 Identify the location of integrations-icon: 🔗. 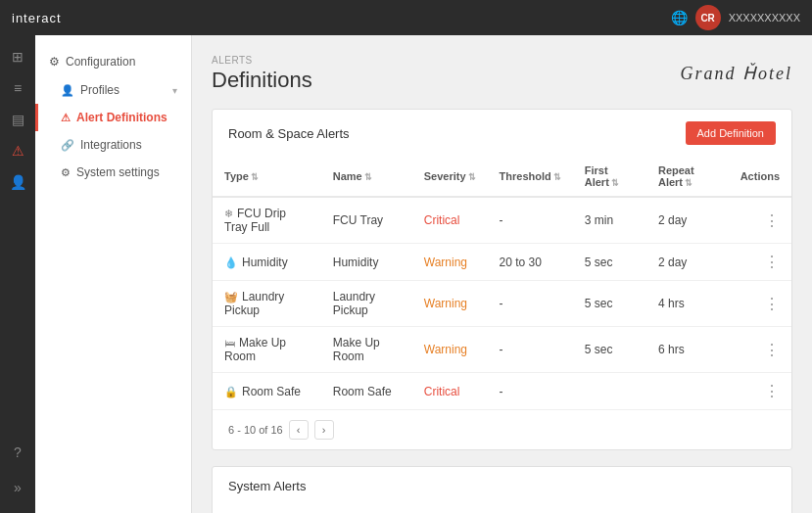
(68, 145).